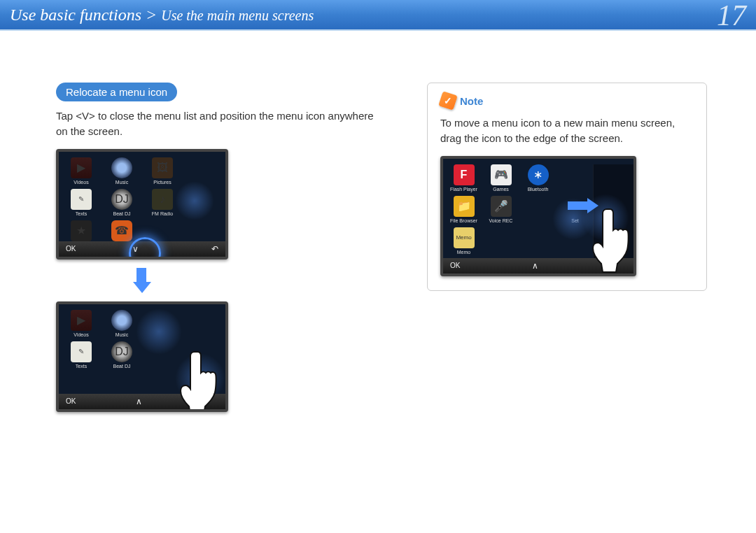 The width and height of the screenshot is (756, 533). I want to click on page-number: 17, so click(732, 16).